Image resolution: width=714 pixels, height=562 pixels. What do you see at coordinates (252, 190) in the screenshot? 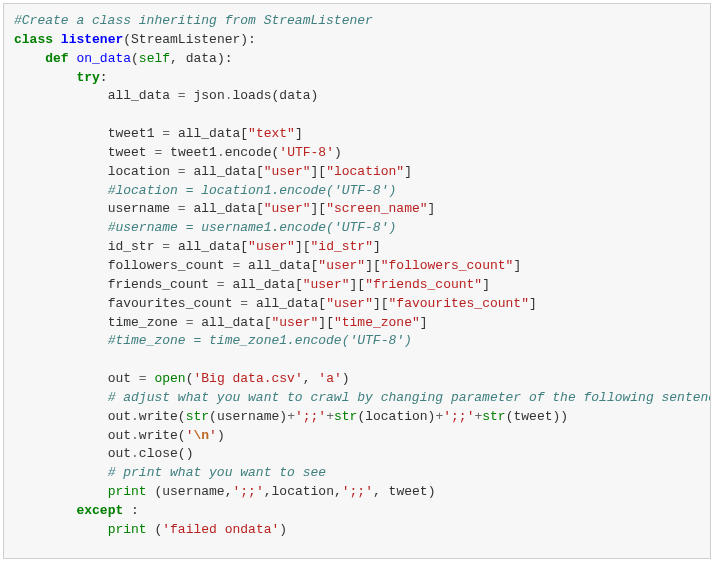
I see `comment: #location = location1.encode('UTF-8')` at bounding box center [252, 190].